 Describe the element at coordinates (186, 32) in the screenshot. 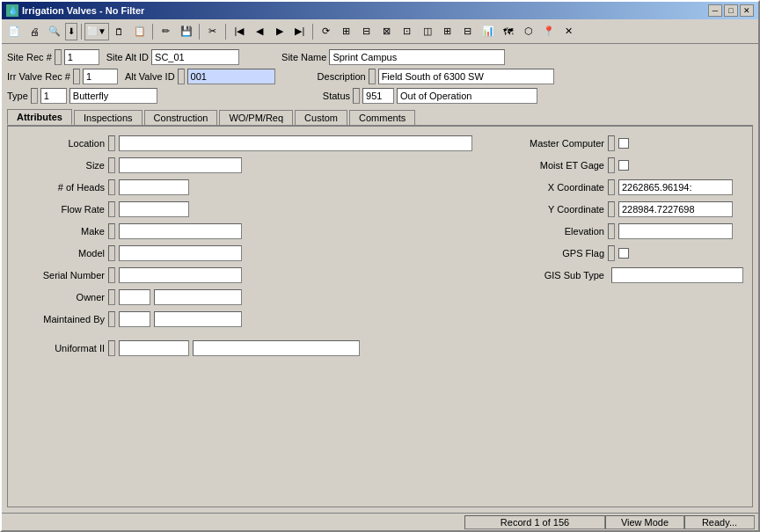

I see `save-btn: 💾` at that location.